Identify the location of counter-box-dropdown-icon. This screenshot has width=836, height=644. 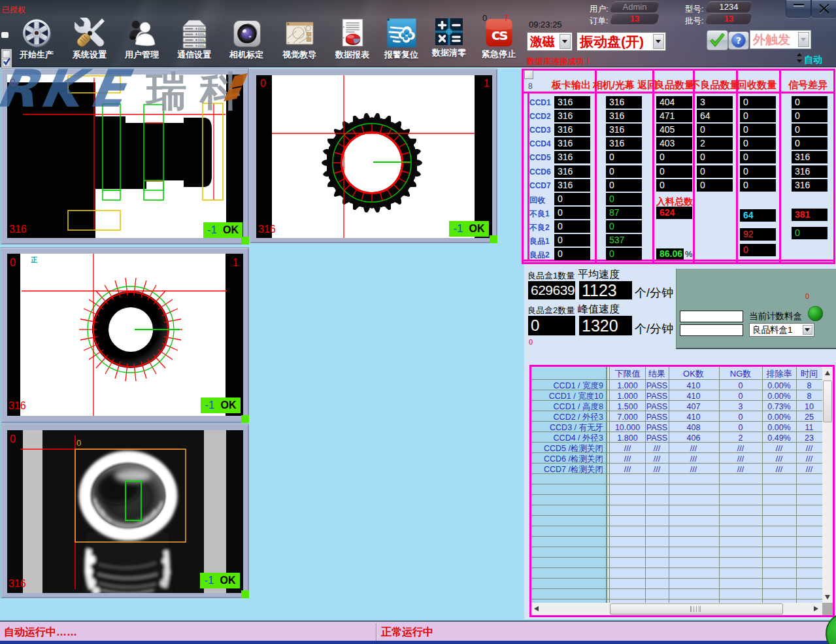
(808, 330).